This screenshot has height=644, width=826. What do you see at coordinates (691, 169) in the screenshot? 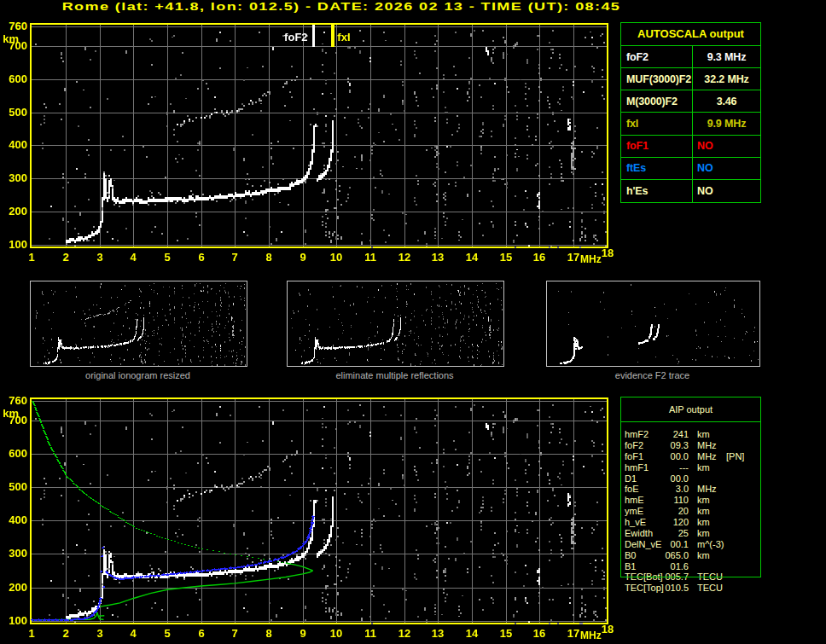
I see `autoscala-row-ftEs: ftEsNO` at bounding box center [691, 169].